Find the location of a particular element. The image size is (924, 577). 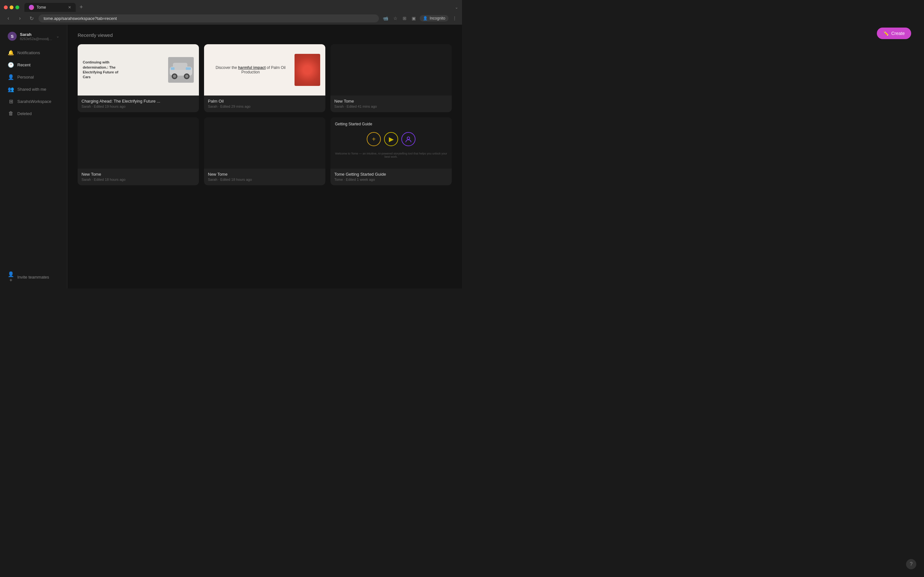

card-getting-started: Getting Started Guide + ▶ Welcom is located at coordinates (391, 151).